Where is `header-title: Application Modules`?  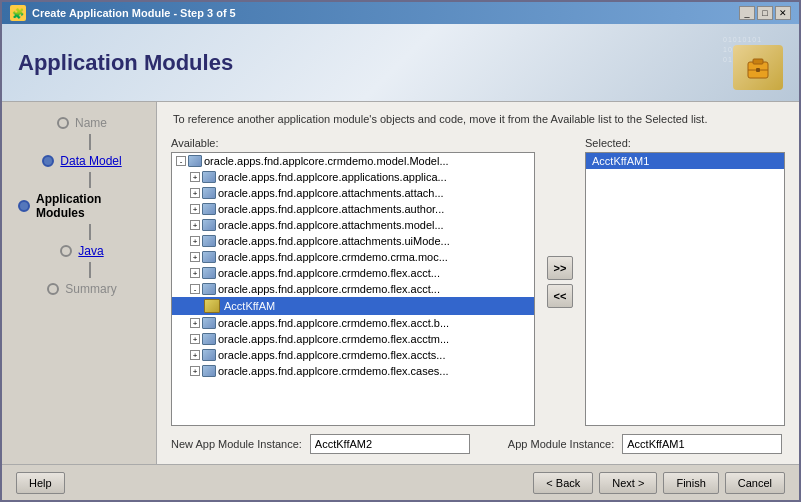 header-title: Application Modules is located at coordinates (126, 63).